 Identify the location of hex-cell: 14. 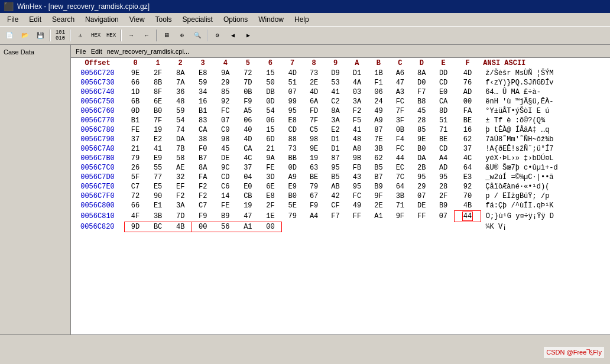
(225, 196).